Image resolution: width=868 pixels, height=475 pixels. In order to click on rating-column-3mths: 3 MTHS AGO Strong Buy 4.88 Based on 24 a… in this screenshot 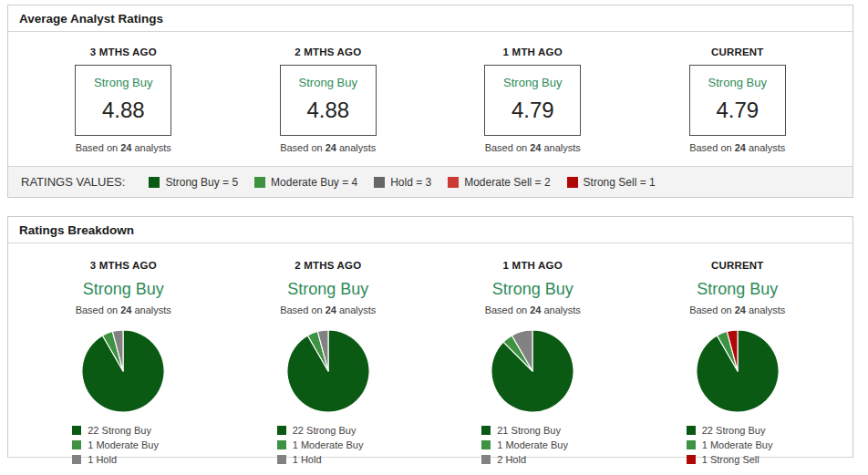, I will do `click(124, 100)`.